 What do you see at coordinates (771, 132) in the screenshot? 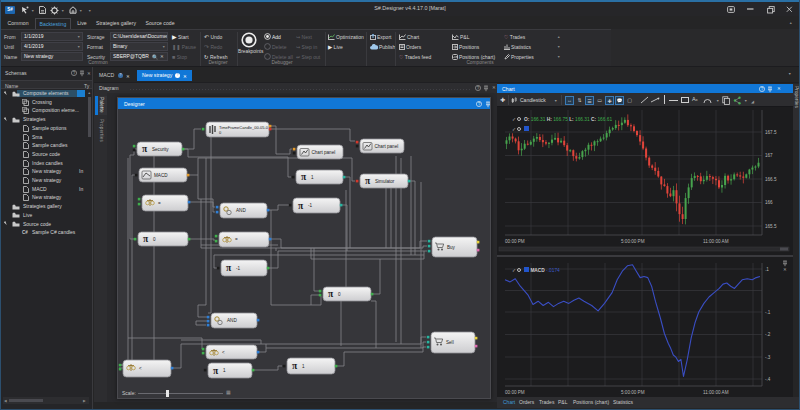
I see `svg-text: 167.5` at bounding box center [771, 132].